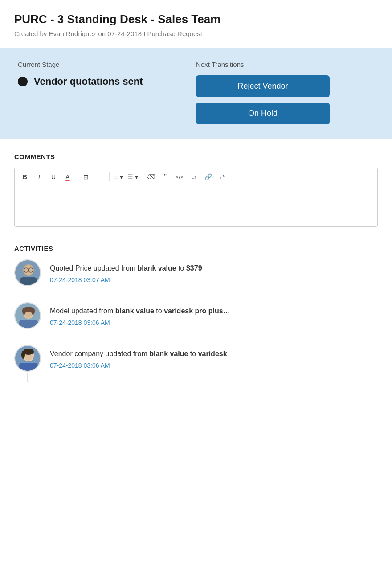 This screenshot has width=392, height=566. Describe the element at coordinates (86, 177) in the screenshot. I see `table-button: ⊞` at that location.